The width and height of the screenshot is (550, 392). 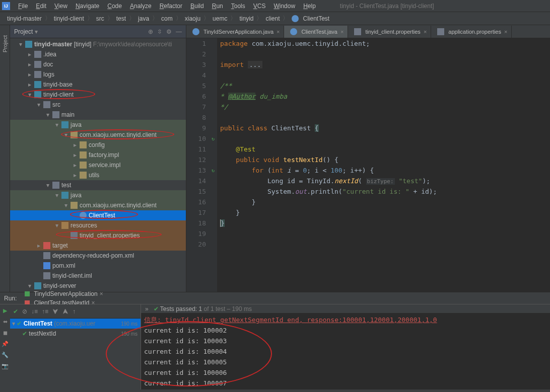 What do you see at coordinates (171, 6) in the screenshot?
I see `menu-refactor: Refactor` at bounding box center [171, 6].